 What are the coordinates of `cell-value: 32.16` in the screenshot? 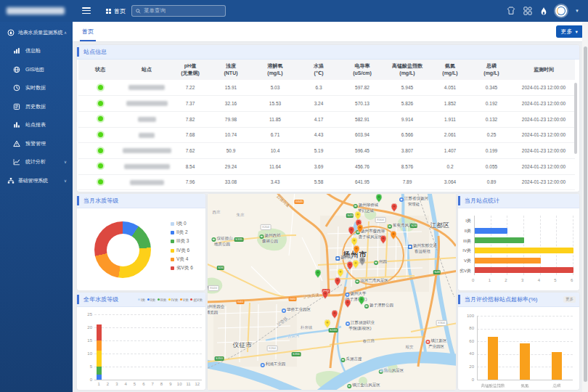 It's located at (231, 104).